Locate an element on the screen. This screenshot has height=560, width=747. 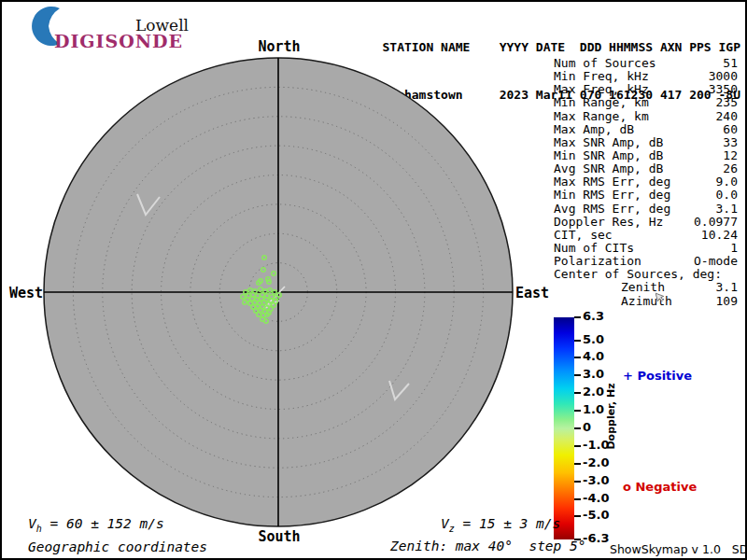
statistics-panel: Num of Sources51Min Freq, kHz3000Max Fre… is located at coordinates (646, 183).